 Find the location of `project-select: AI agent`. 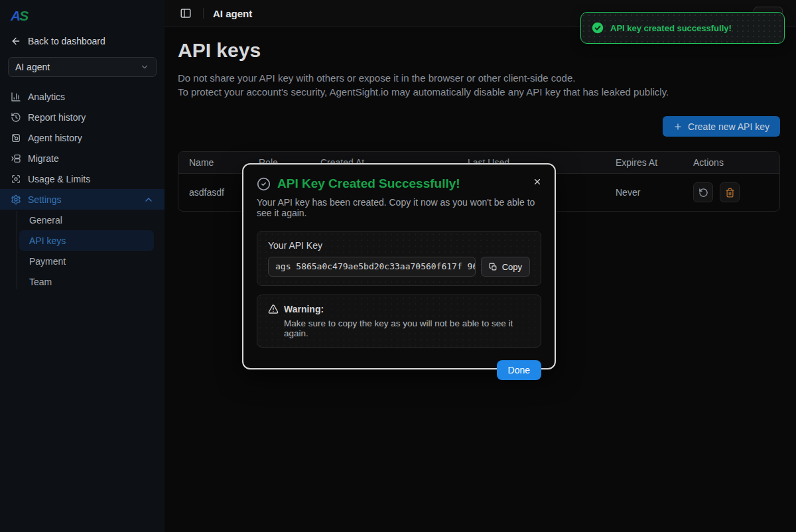

project-select: AI agent is located at coordinates (82, 67).